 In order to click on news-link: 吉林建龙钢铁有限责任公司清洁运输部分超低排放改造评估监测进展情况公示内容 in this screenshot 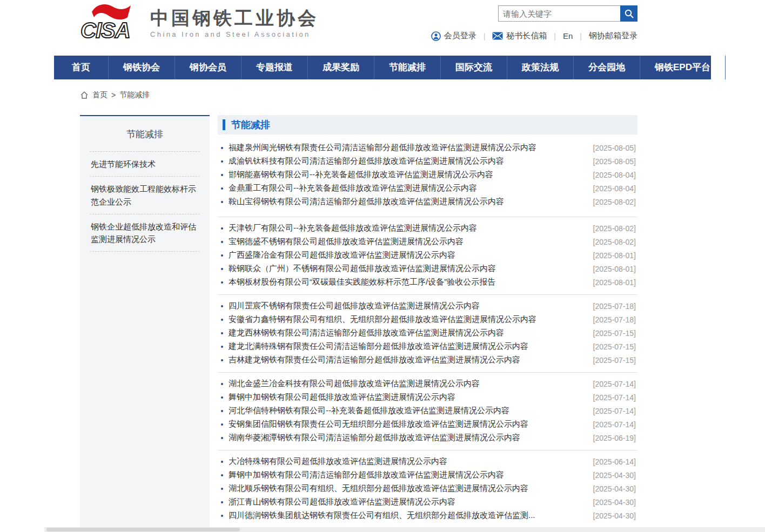, I will do `click(374, 360)`.